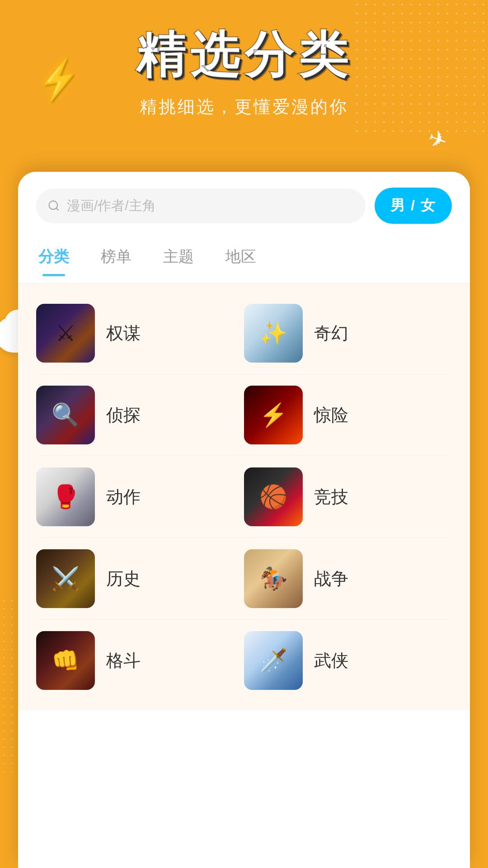 The image size is (488, 868). Describe the element at coordinates (201, 206) in the screenshot. I see `search-bar: 漫画/作者/主角` at that location.